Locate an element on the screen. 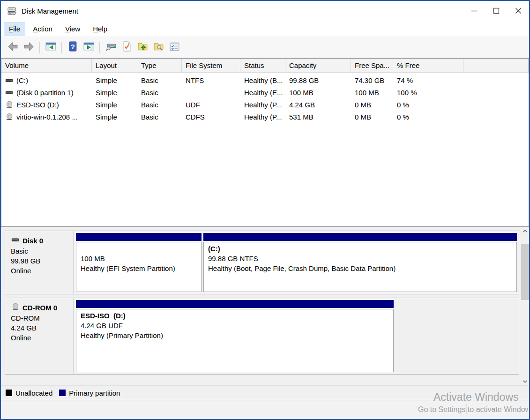 The height and width of the screenshot is (420, 530). column-header-layout: Layout is located at coordinates (114, 66).